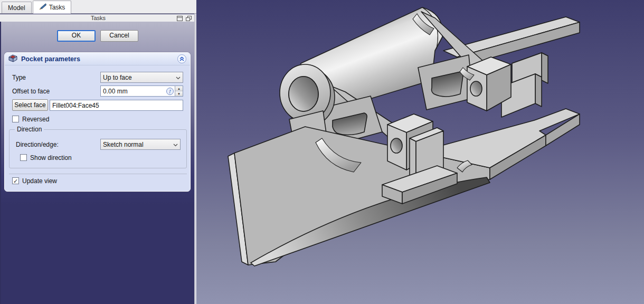 The width and height of the screenshot is (644, 304). What do you see at coordinates (188, 18) in the screenshot?
I see `float-window-icon` at bounding box center [188, 18].